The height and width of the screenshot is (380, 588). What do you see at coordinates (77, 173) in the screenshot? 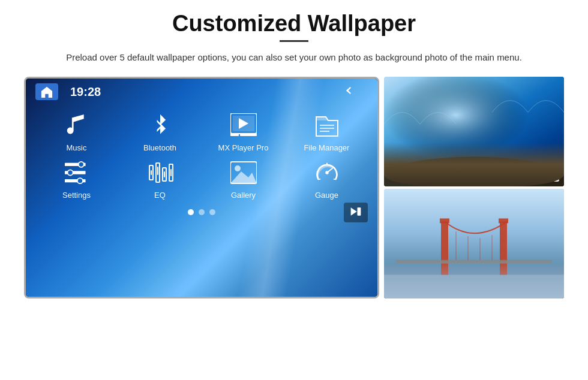
I see `settings-icon-wrap` at bounding box center [77, 173].